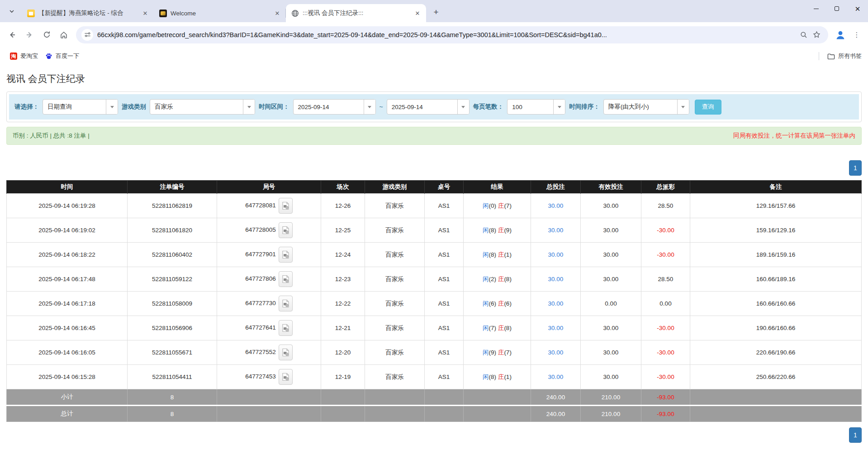 The height and width of the screenshot is (450, 868). Describe the element at coordinates (708, 107) in the screenshot. I see `search-button: 查询` at that location.